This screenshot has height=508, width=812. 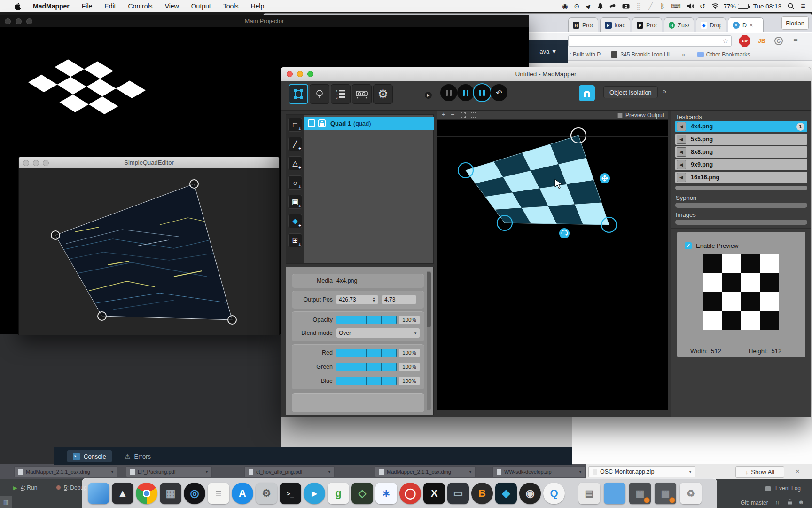 What do you see at coordinates (530, 493) in the screenshot?
I see `player-app-icon: ◉` at bounding box center [530, 493].